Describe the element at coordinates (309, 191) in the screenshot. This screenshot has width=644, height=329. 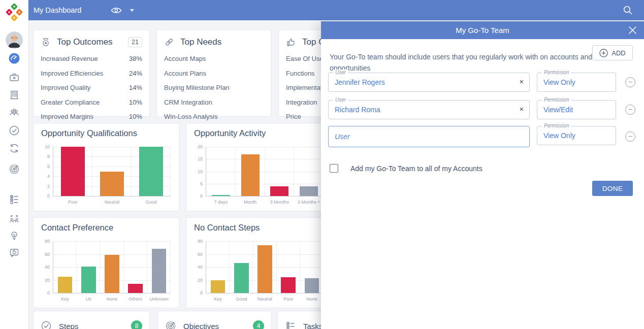
I see `bar-3-months-` at that location.